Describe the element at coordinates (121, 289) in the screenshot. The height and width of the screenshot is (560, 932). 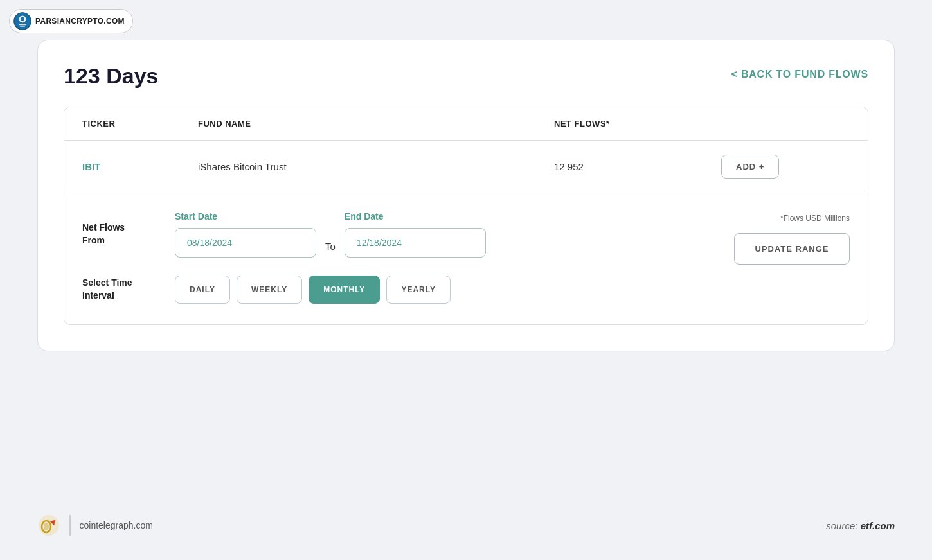
I see `interval-label: Select Time Interval` at that location.